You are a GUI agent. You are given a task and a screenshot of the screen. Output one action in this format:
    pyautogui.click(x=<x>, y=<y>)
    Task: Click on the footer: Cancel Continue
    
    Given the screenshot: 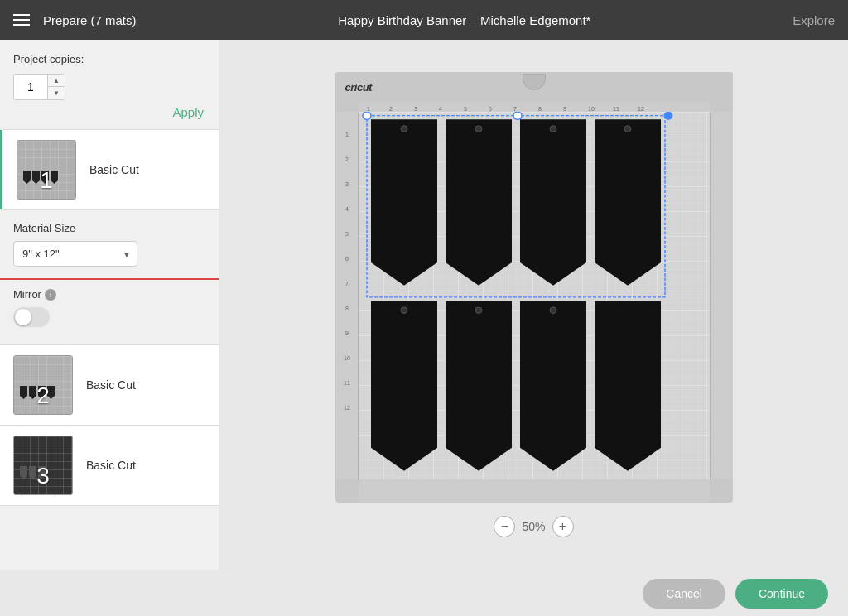 What is the action you would take?
    pyautogui.click(x=424, y=593)
    